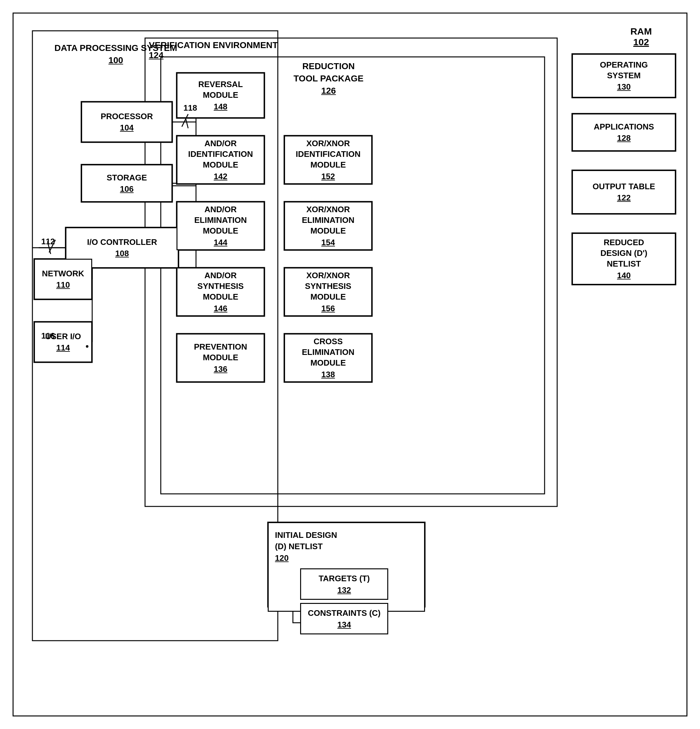 Image resolution: width=700 pixels, height=729 pixels. Describe the element at coordinates (328, 226) in the screenshot. I see `xor-xnor-elim-box: XOR/XNORELIMINATIONMODULE 154` at that location.